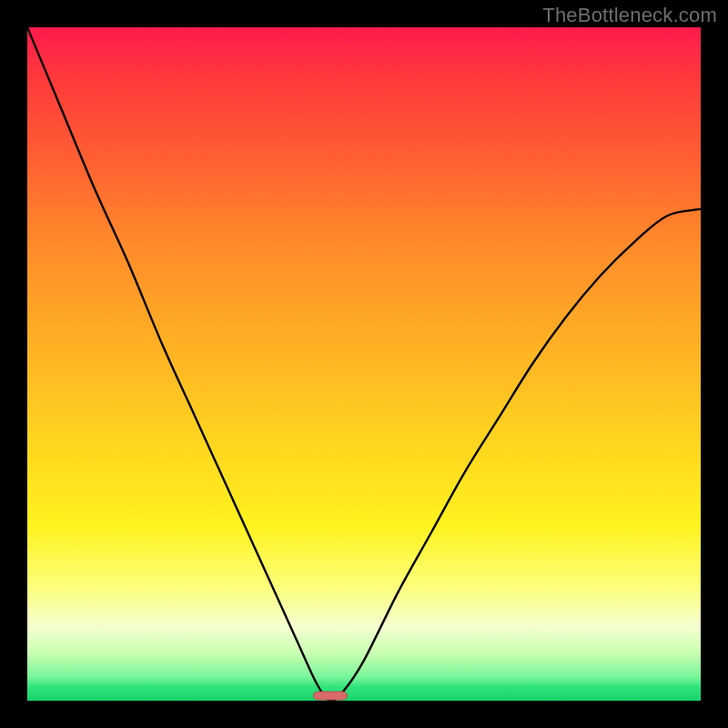  What do you see at coordinates (630, 15) in the screenshot?
I see `watermark-text: TheBottleneck.com` at bounding box center [630, 15].